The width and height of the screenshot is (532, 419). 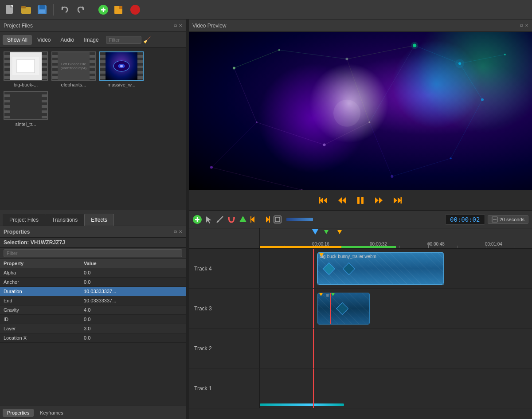 I want to click on clip3-marker-yellow, so click(x=321, y=294).